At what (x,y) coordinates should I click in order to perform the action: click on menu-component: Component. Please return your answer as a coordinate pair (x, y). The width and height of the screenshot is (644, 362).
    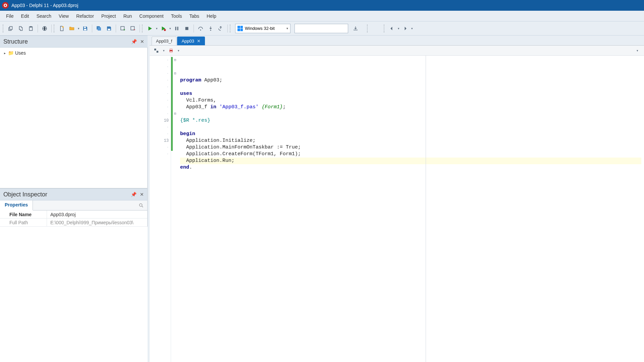
    Looking at the image, I should click on (151, 16).